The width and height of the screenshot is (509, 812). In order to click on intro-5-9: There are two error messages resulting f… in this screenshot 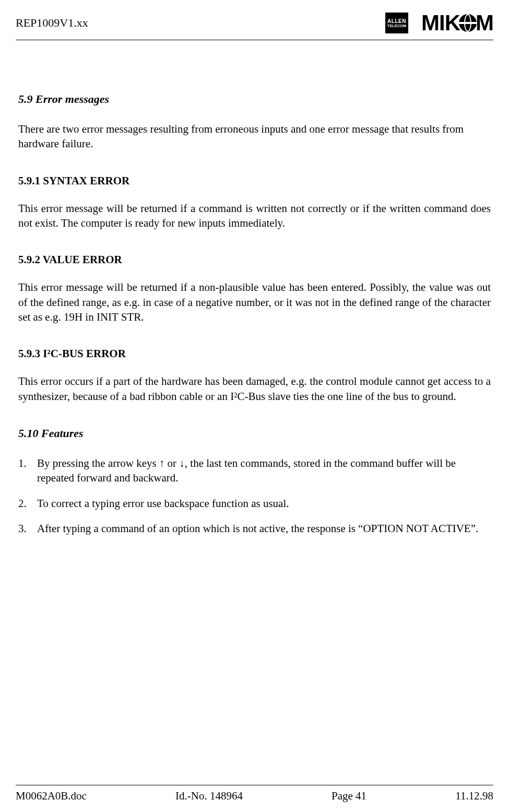, I will do `click(255, 137)`.